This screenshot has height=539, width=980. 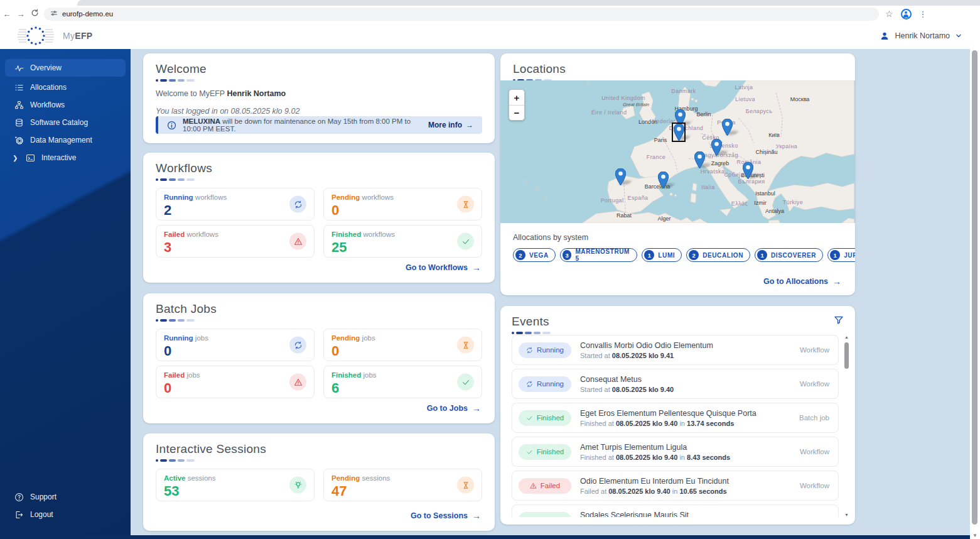 What do you see at coordinates (54, 14) in the screenshot?
I see `site-settings-icon` at bounding box center [54, 14].